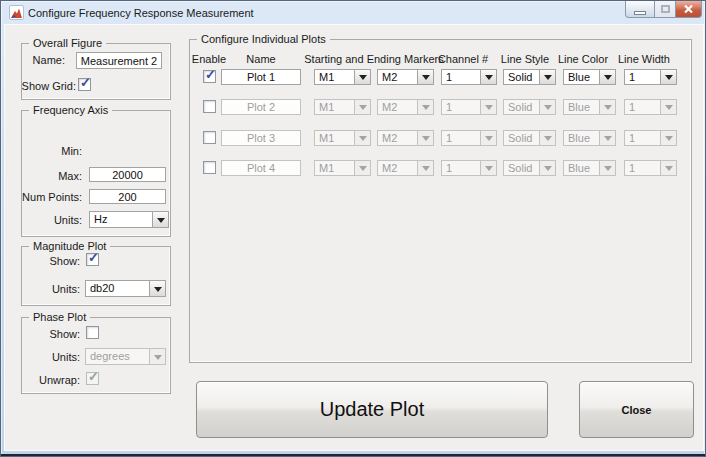  I want to click on plot2-marker-end-select: M2, so click(406, 107).